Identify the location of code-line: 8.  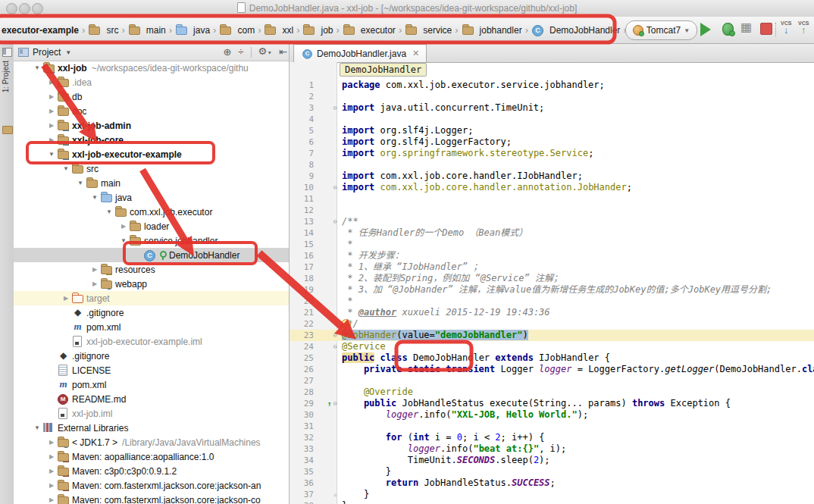
(552, 165).